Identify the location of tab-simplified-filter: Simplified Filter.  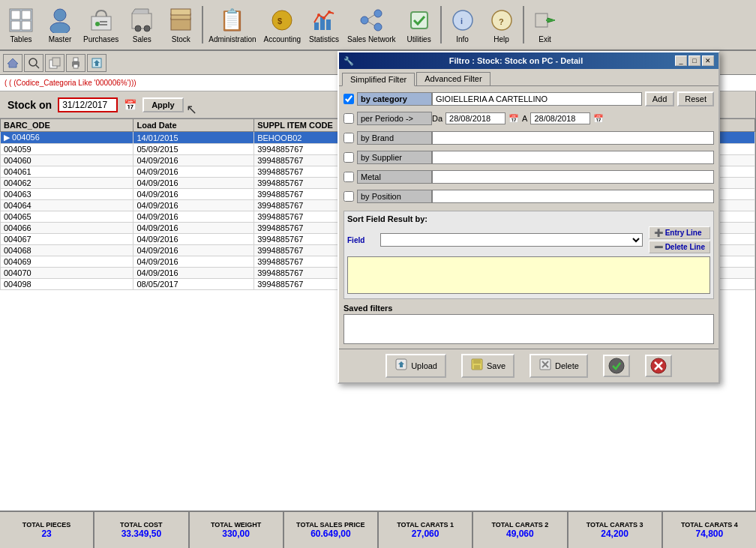
(378, 79).